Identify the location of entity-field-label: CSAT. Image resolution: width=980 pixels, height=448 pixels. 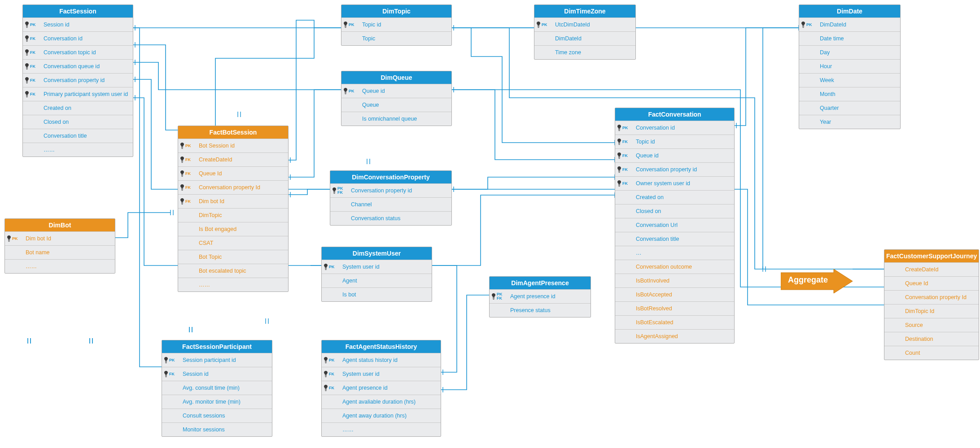
(241, 243).